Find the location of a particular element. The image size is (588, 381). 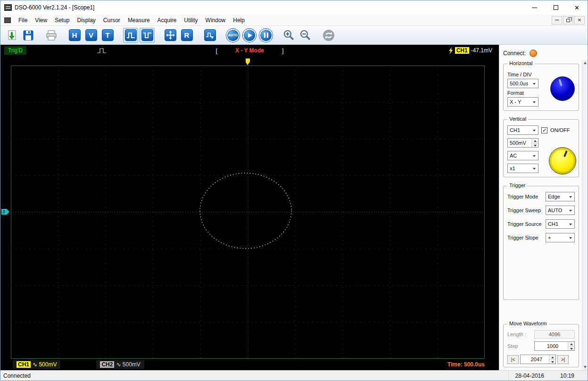

channel-select: CH1 is located at coordinates (523, 130).